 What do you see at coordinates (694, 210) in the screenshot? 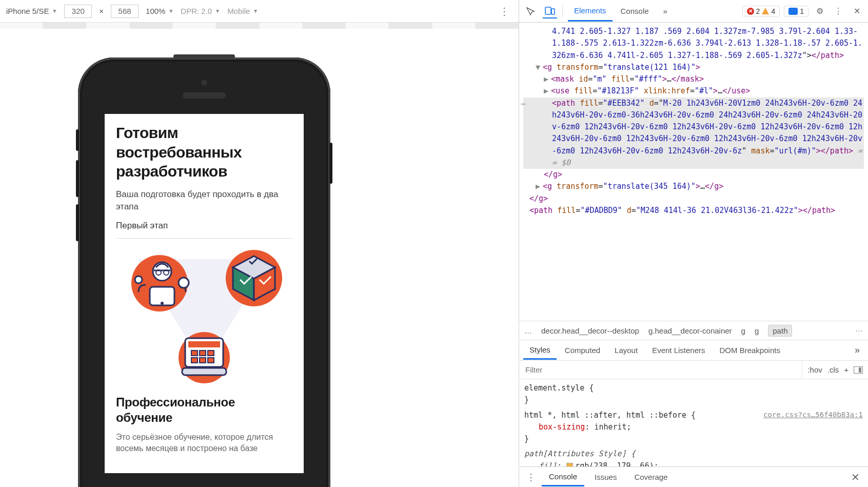
I see `tree-node: <path fill="#DADBD9" d="M248 414l-36 21.…` at bounding box center [694, 210].